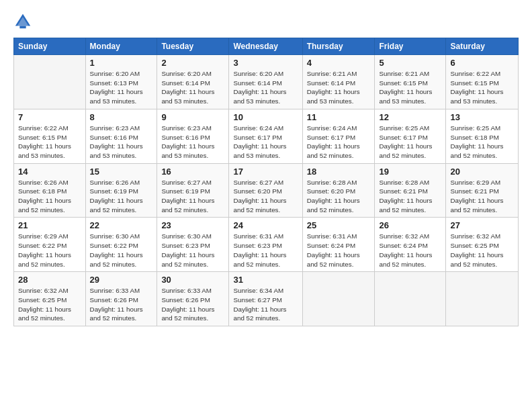  I want to click on day-number: 17, so click(265, 172).